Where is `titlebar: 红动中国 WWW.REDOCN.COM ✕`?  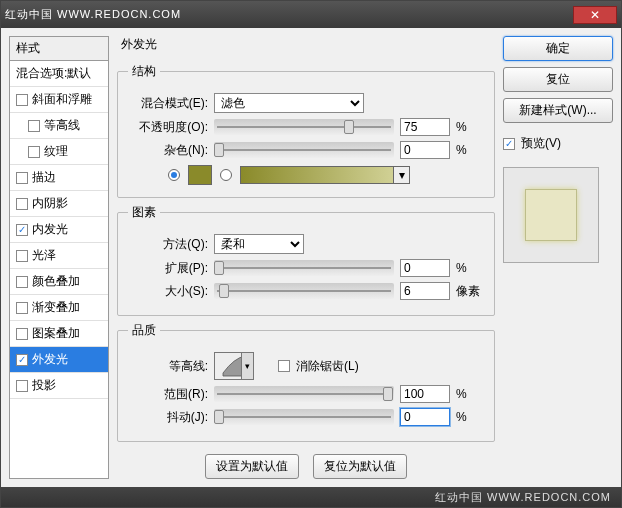 titlebar: 红动中国 WWW.REDOCN.COM ✕ is located at coordinates (311, 14).